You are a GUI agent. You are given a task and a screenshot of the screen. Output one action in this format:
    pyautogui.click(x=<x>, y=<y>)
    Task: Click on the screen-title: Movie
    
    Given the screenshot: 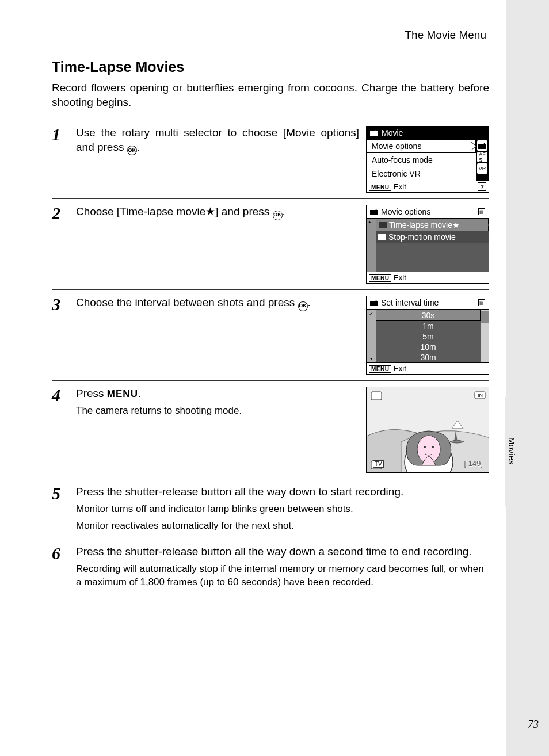 What is the action you would take?
    pyautogui.click(x=392, y=133)
    